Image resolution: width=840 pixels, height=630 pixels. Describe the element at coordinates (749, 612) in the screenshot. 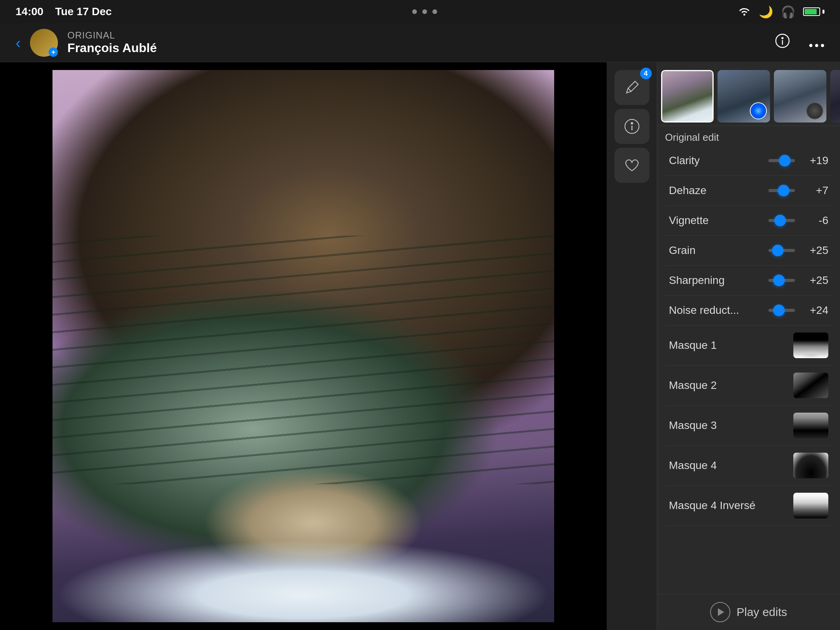

I see `play-edits-bar: Play edits` at that location.